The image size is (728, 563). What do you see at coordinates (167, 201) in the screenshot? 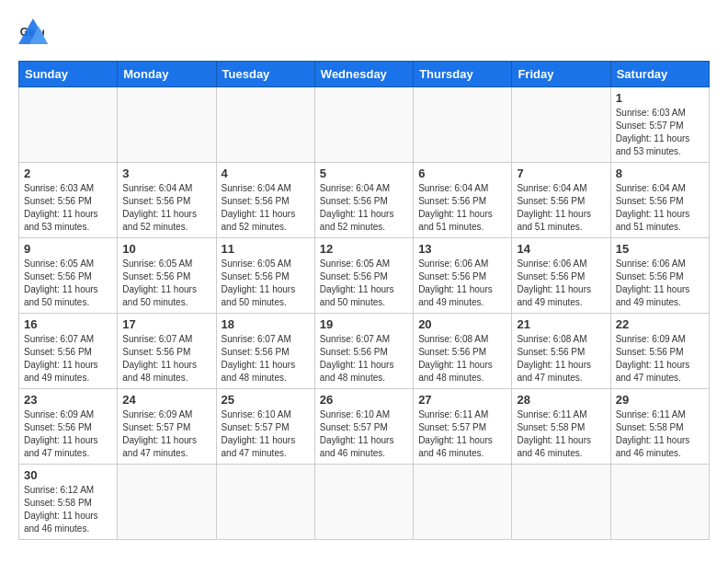
I see `calendar-cell: 3Sunrise: 6:04 AMSunset: 5:56 PMDaylight…` at bounding box center [167, 201].